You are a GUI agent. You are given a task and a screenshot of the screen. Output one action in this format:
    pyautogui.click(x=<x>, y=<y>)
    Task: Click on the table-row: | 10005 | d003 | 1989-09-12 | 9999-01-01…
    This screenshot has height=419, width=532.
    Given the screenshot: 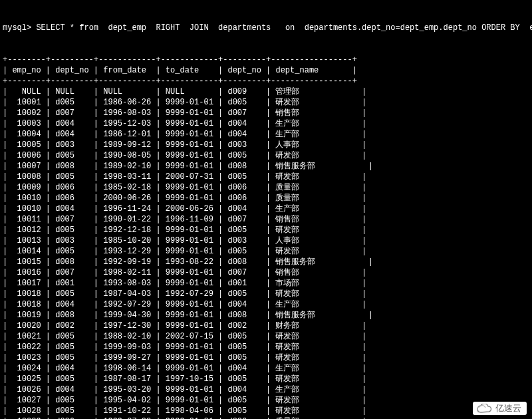 What is the action you would take?
    pyautogui.click(x=266, y=145)
    